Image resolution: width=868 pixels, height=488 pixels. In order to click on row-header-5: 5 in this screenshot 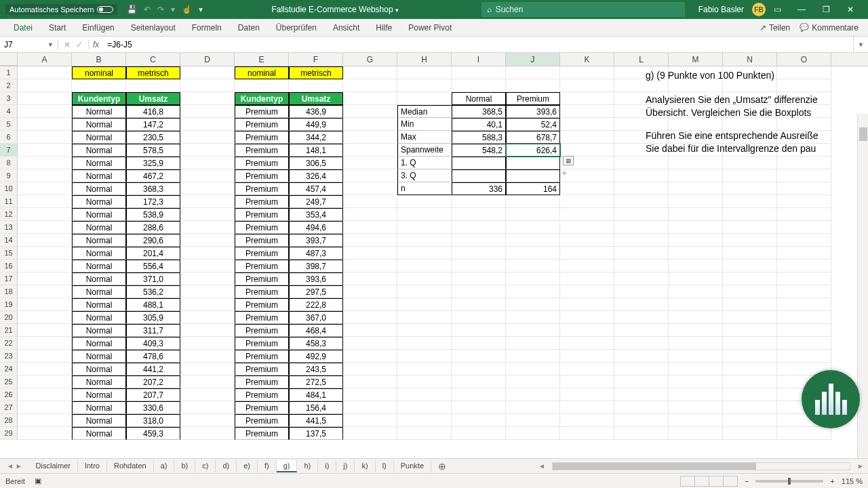, I will do `click(9, 125)`.